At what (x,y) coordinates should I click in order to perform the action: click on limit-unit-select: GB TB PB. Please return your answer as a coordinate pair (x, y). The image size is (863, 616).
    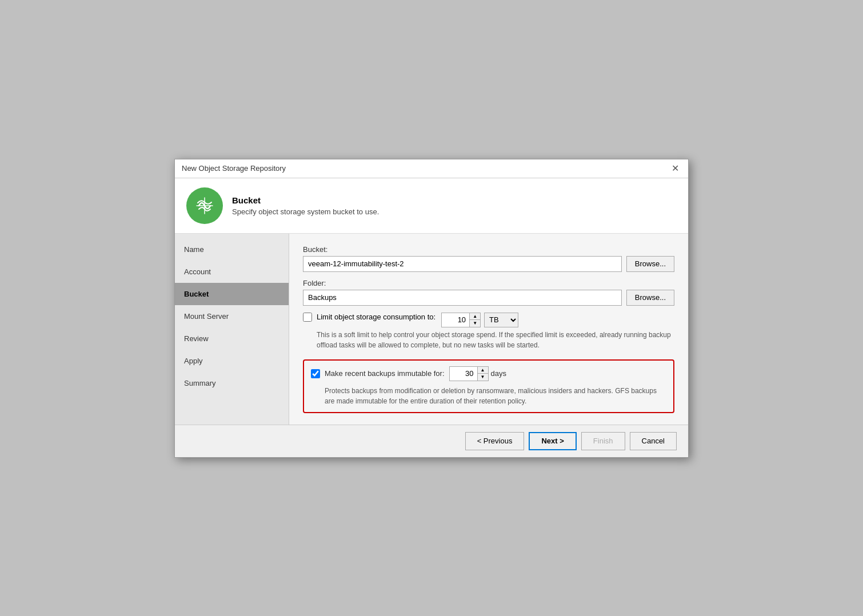
    Looking at the image, I should click on (501, 320).